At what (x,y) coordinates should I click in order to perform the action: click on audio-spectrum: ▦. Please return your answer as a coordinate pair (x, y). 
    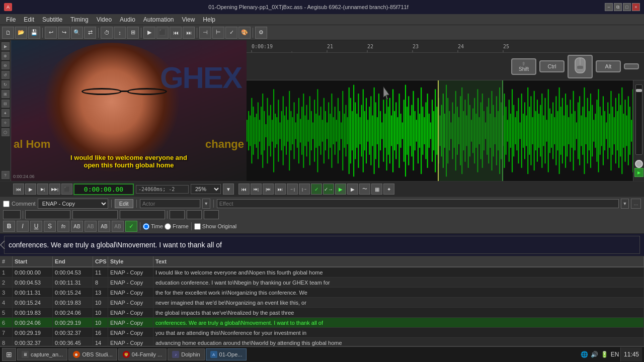
    Looking at the image, I should click on (377, 189).